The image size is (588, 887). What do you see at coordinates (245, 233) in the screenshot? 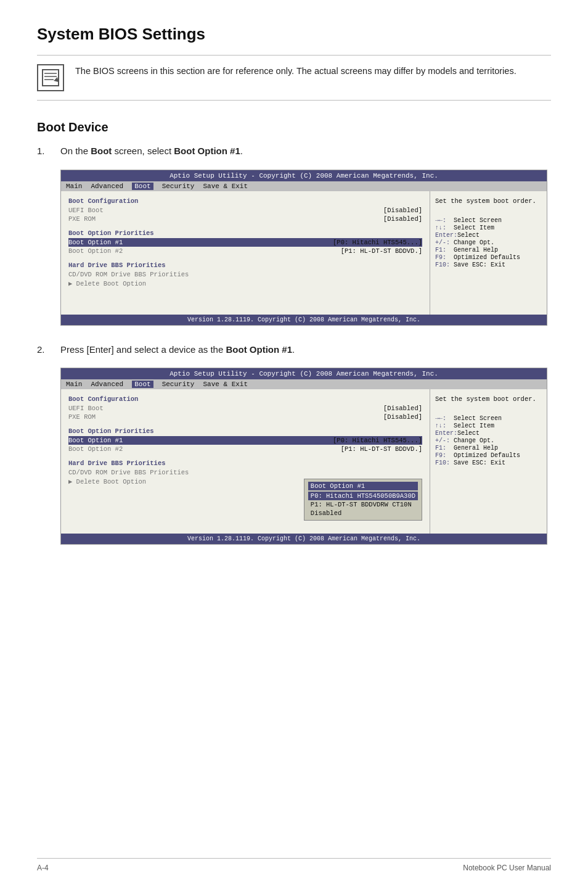
I see `bios-group-label-priority-1: Boot Option Priorities` at bounding box center [245, 233].